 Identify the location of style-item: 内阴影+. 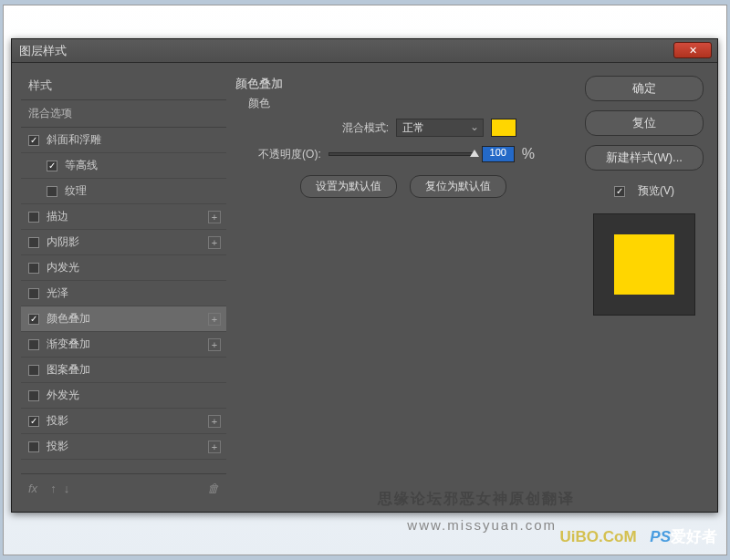
(124, 243).